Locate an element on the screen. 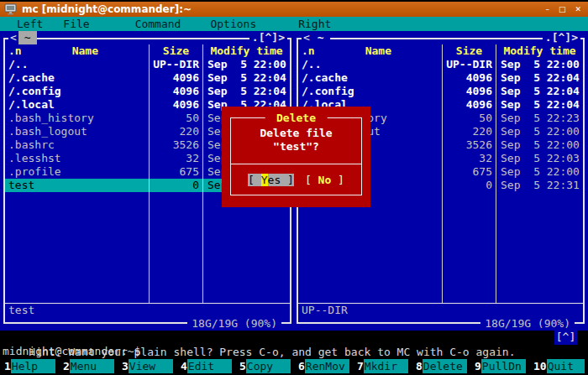 The height and width of the screenshot is (375, 588). fkey-view: 3View is located at coordinates (147, 366).